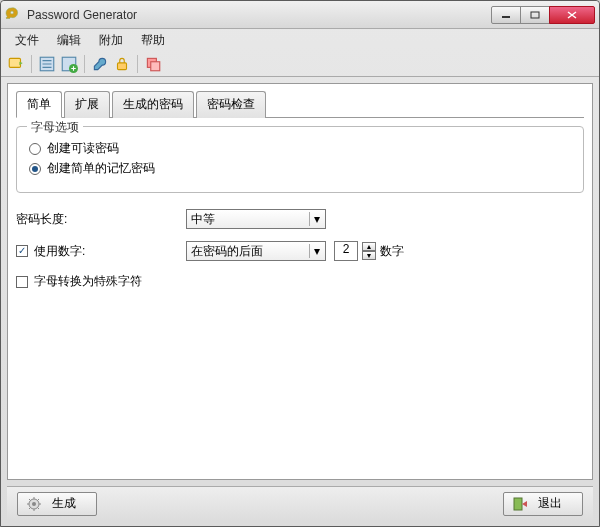 This screenshot has width=600, height=527. I want to click on app-icon, so click(13, 15).